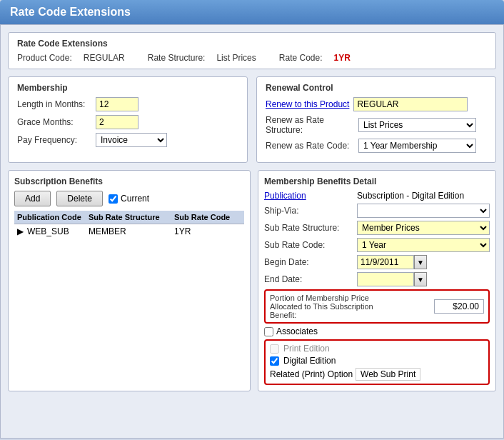  I want to click on col-sub-rate-header: Sub Rate Structure, so click(131, 217).